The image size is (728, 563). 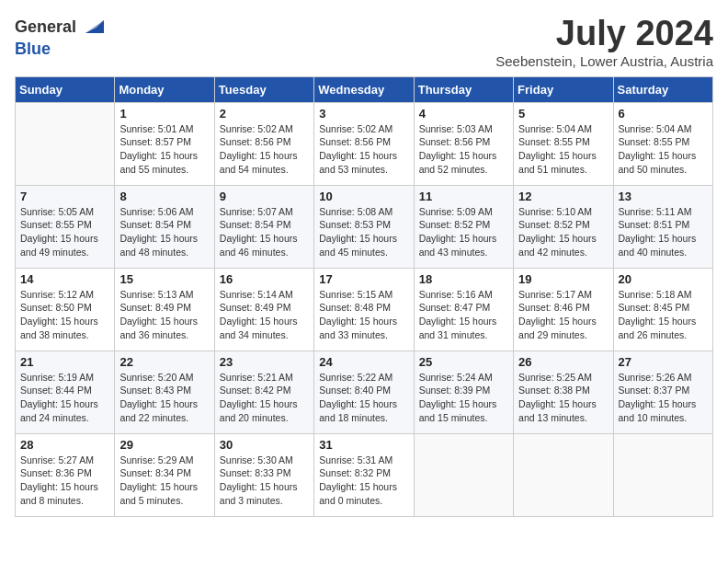 I want to click on calendar-cell: 10Sunrise: 5:08 AM Sunset: 8:53 PM Dayli…, so click(x=364, y=226).